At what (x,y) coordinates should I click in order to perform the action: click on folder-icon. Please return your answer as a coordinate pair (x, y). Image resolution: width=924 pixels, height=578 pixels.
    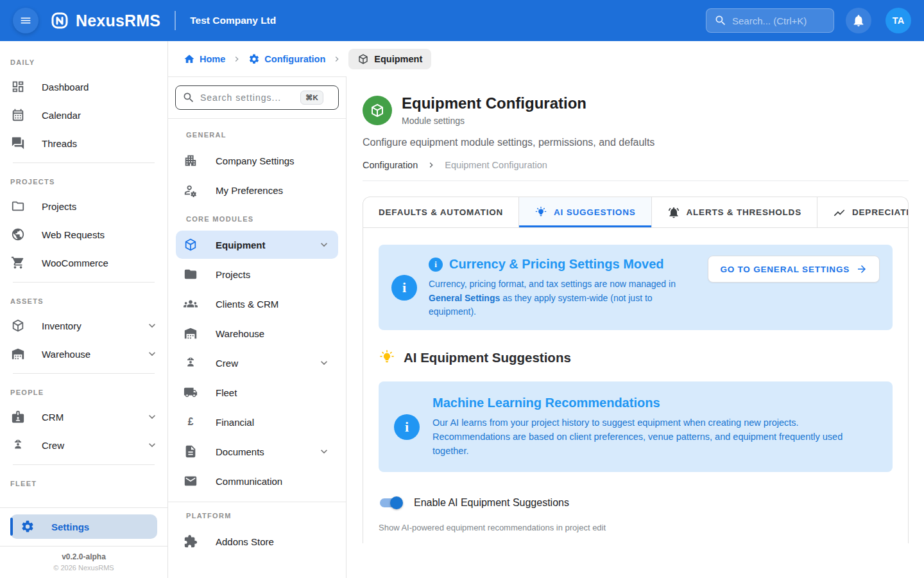
    Looking at the image, I should click on (18, 206).